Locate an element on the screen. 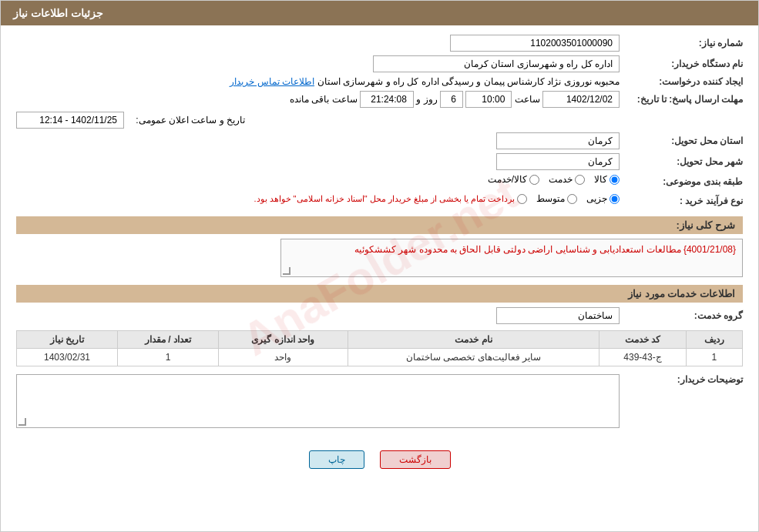 The height and width of the screenshot is (532, 759). category-kala-label: کالا is located at coordinates (601, 179).